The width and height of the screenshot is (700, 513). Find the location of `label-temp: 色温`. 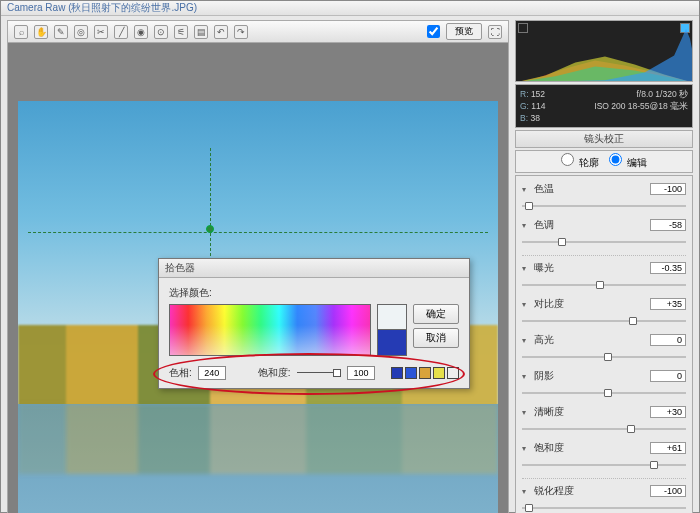

label-temp: 色温 is located at coordinates (590, 190).